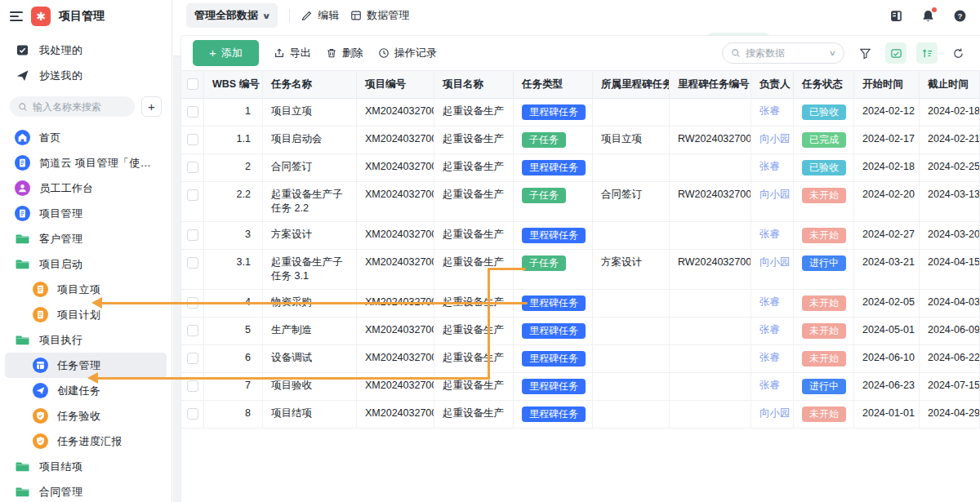 Image resolution: width=980 pixels, height=502 pixels. I want to click on column-header-项目编号: 项目编号, so click(395, 85).